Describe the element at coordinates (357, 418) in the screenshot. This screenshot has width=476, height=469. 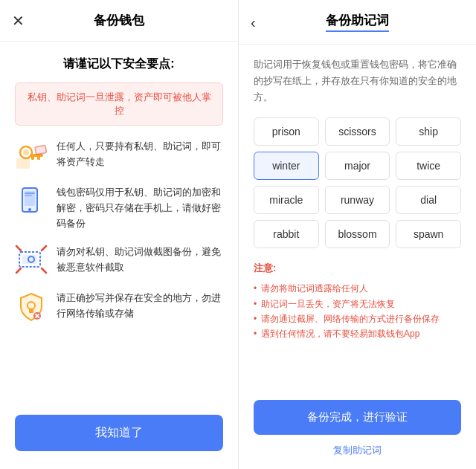
I see `backup-button: 备份完成，进行验证` at that location.